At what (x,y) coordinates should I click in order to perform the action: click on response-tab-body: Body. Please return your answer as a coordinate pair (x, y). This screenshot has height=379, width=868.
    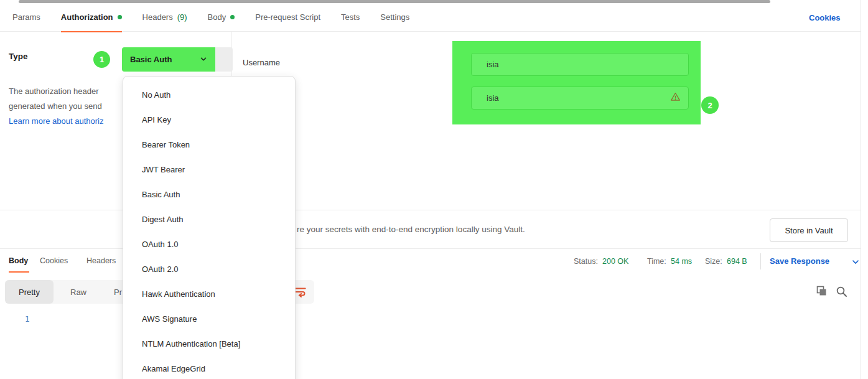
    Looking at the image, I should click on (19, 261).